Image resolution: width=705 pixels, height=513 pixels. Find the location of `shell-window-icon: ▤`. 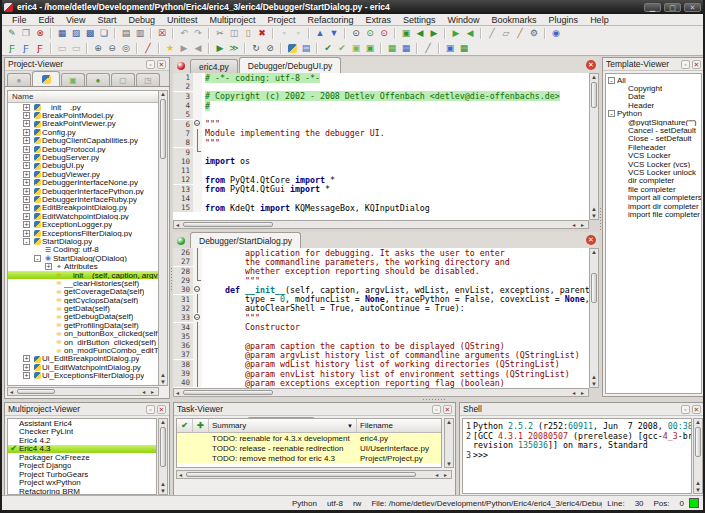

shell-window-icon: ▤ is located at coordinates (306, 48).